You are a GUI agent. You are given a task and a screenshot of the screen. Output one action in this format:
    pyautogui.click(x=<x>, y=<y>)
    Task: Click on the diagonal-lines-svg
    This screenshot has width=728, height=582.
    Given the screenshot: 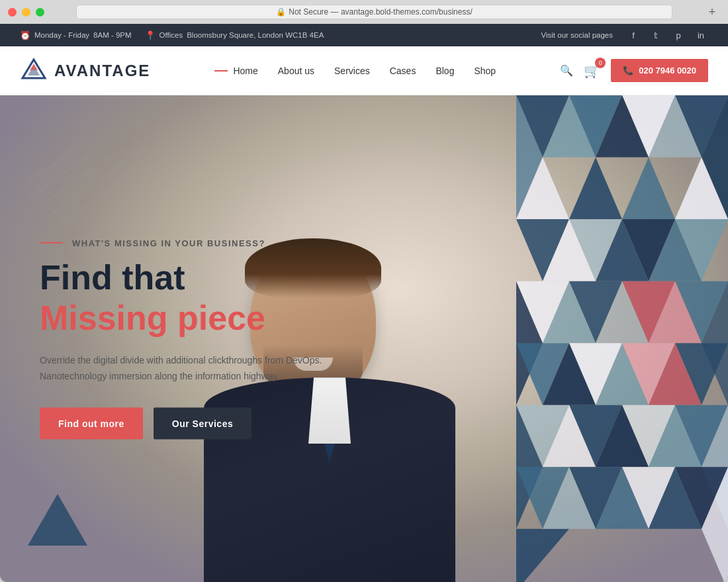 What is the action you would take?
    pyautogui.click(x=76, y=185)
    